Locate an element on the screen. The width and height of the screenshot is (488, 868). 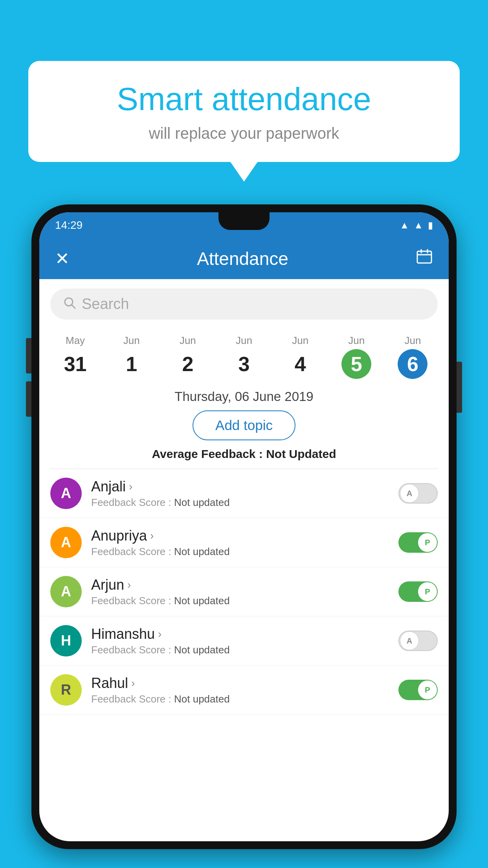
student-info-2: Arjun ›Feedback Score : Not updated is located at coordinates (240, 592).